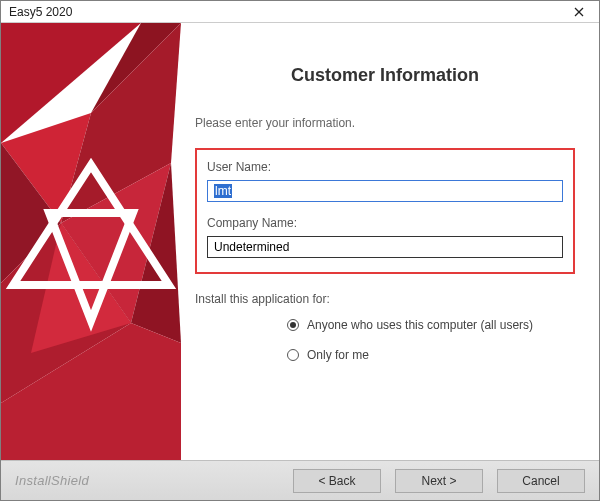 The width and height of the screenshot is (600, 501). I want to click on footer-bar: InstallShield < Back Next > Cancel, so click(300, 480).